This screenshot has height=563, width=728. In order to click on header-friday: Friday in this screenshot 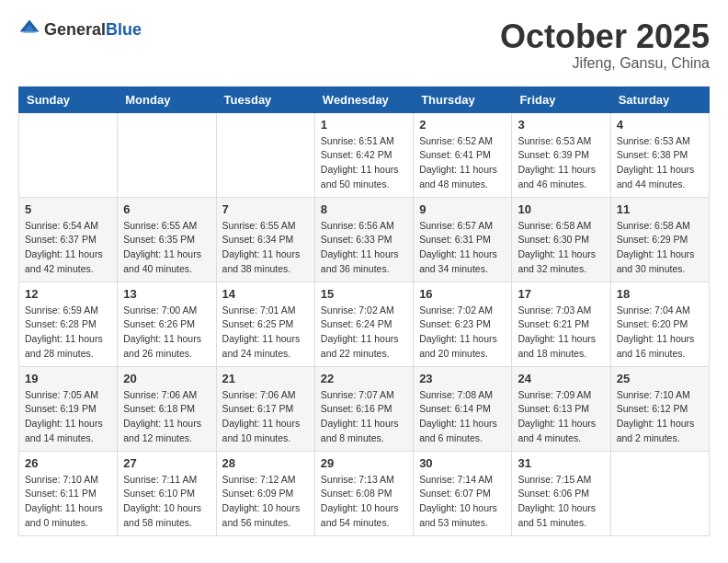, I will do `click(561, 99)`.